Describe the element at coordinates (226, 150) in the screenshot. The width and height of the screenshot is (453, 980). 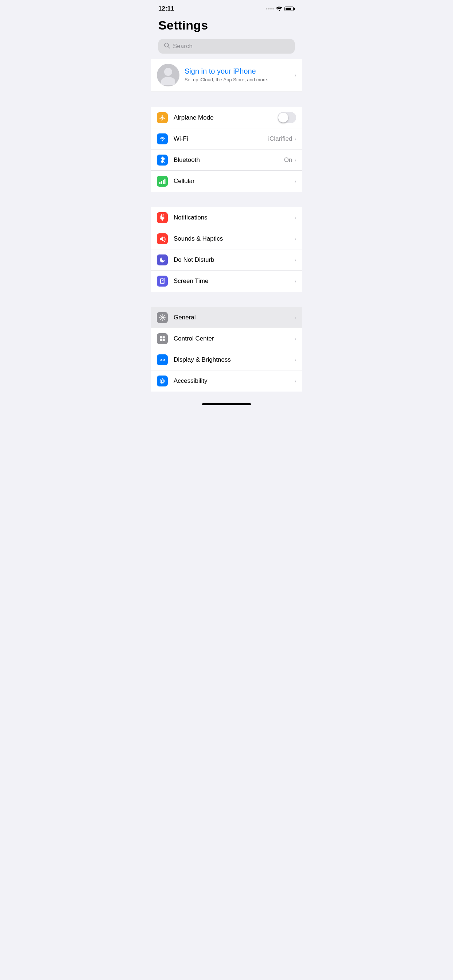
I see `connectivity-section: Airplane Mode Wi-Fi iClarified › Blu` at that location.